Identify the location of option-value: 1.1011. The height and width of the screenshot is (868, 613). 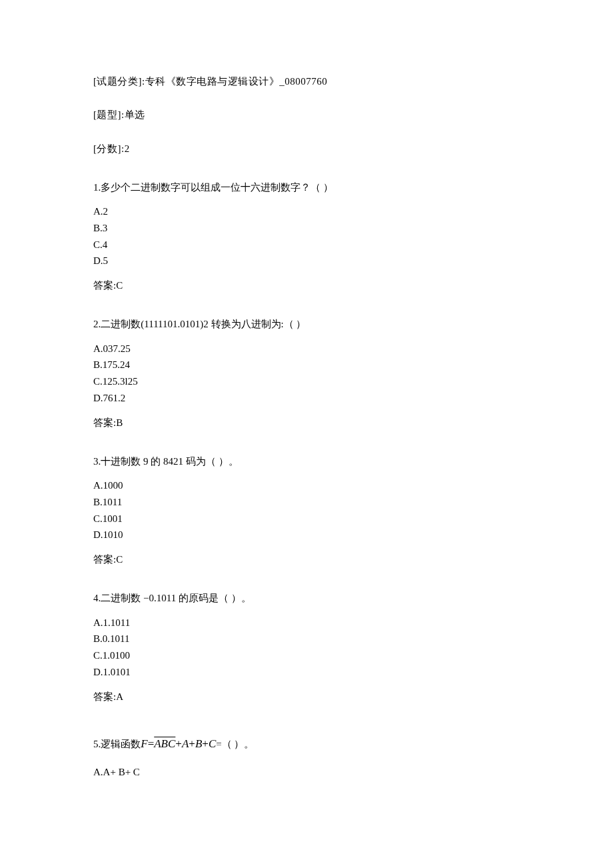
(117, 623).